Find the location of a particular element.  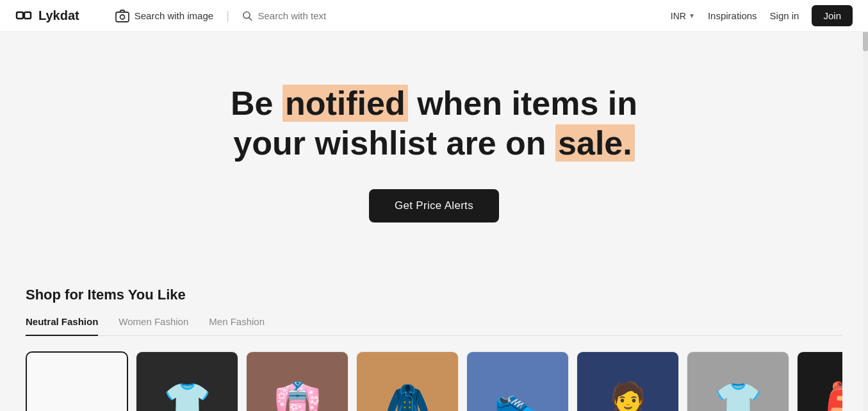

search-image-button: Search with image is located at coordinates (164, 16).